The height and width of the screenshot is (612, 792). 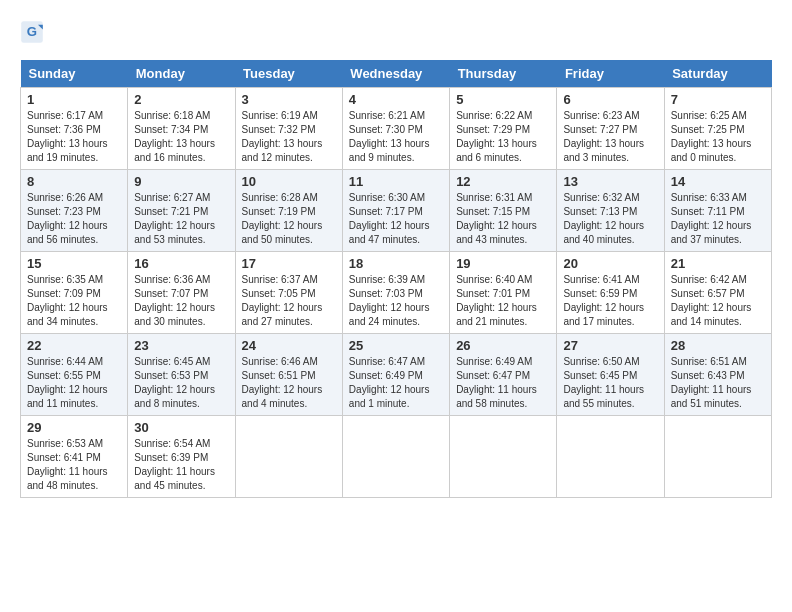 I want to click on day-info: Sunrise: 6:46 AM Sunset: 6:51 PM Dayligh…, so click(x=289, y=383).